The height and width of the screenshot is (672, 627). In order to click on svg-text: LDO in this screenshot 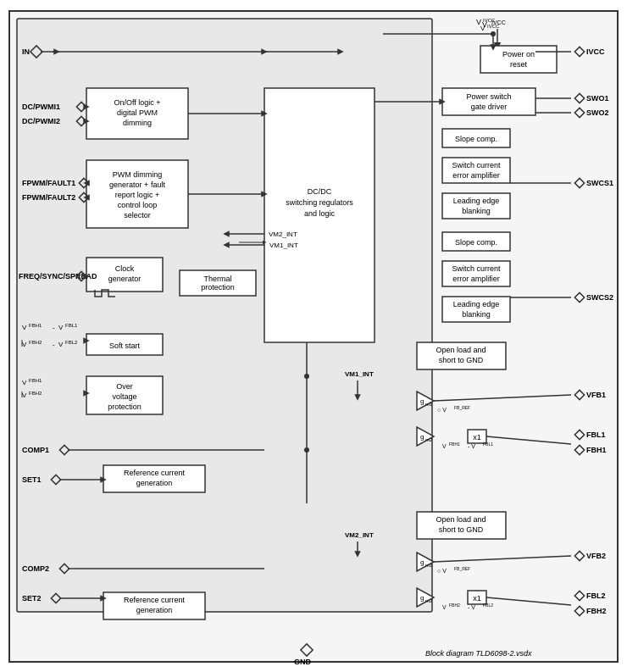, I will do `click(361, 34)`.